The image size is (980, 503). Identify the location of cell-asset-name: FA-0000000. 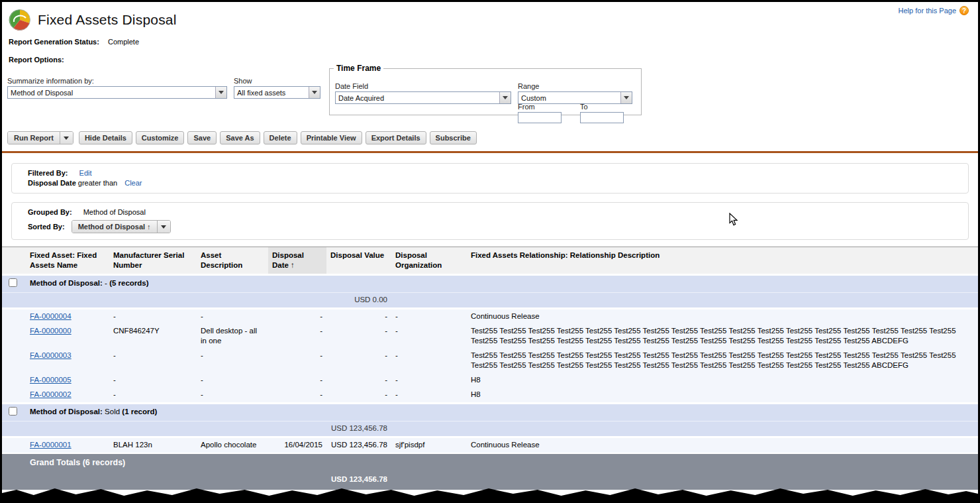
(68, 337).